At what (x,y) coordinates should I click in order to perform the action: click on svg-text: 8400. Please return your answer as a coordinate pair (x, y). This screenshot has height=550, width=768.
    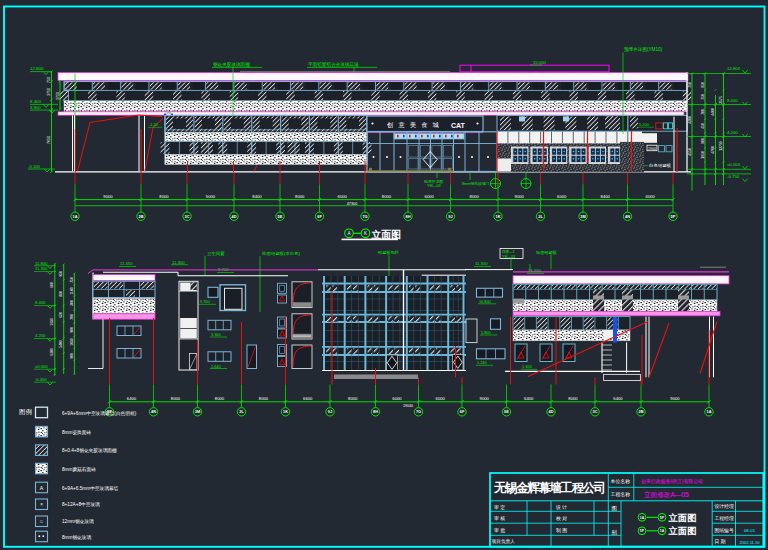
    Looking at the image, I should click on (257, 196).